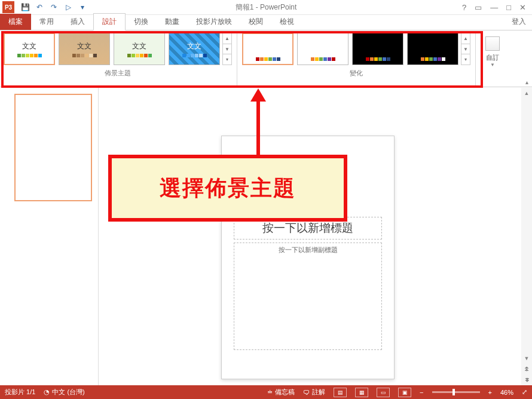 The width and height of the screenshot is (532, 399). What do you see at coordinates (78, 22) in the screenshot?
I see `tab-insert: 插入` at bounding box center [78, 22].